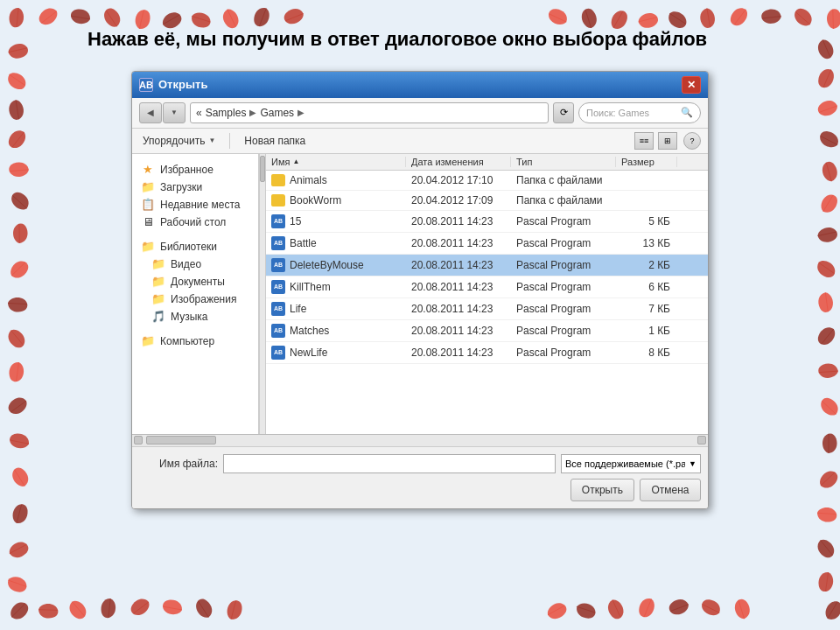  I want to click on h-scroll-left, so click(138, 440).